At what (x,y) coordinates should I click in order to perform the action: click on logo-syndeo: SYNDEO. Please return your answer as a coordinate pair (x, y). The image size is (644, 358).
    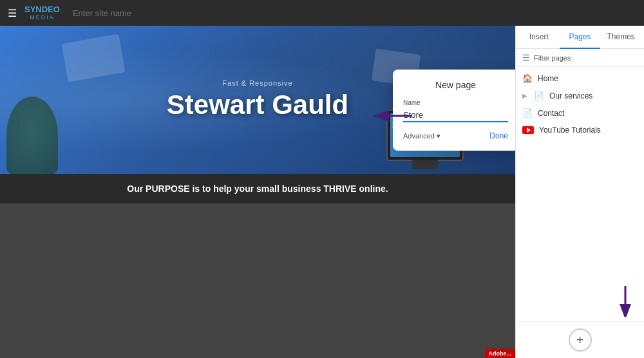
    Looking at the image, I should click on (43, 10).